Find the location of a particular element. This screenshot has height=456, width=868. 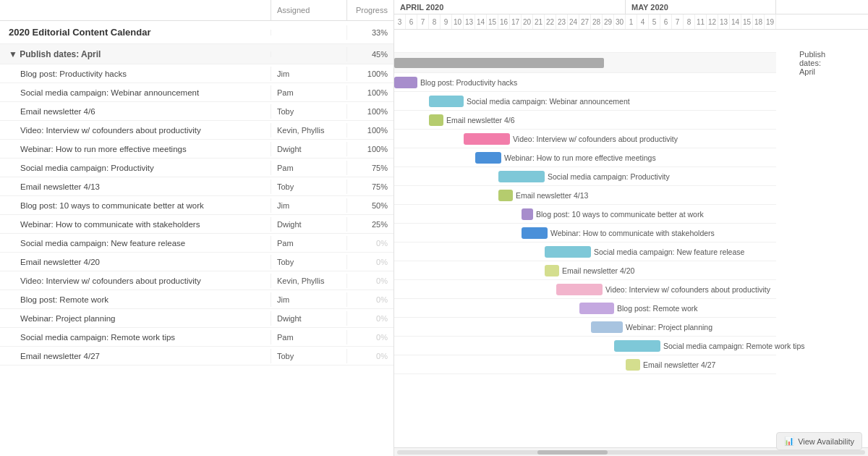

day-cell: 10 is located at coordinates (458, 22).